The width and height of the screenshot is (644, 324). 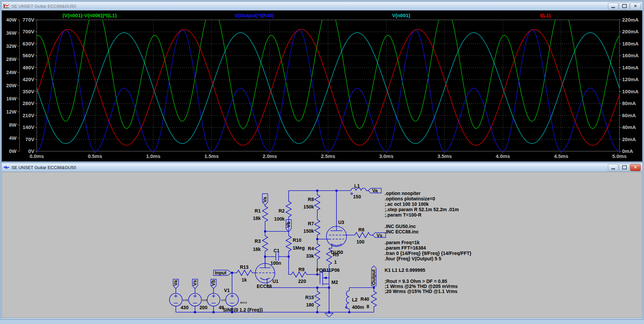 I want to click on axis-tick-label: 4.0ms, so click(x=503, y=156).